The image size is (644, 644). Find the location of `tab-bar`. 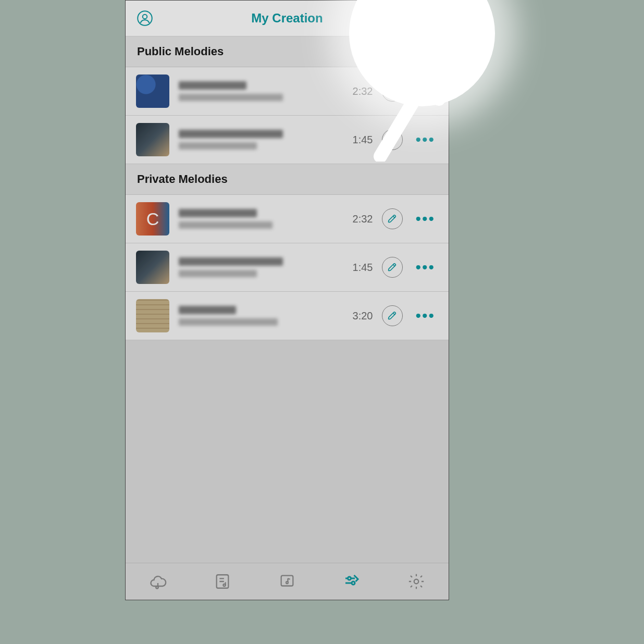

tab-bar is located at coordinates (287, 581).